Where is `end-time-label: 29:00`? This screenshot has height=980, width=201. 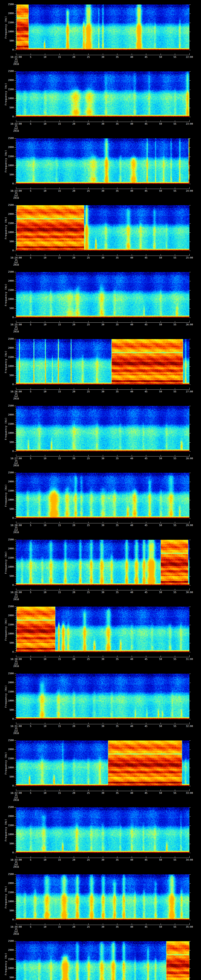
end-time-label: 29:00 is located at coordinates (190, 525).